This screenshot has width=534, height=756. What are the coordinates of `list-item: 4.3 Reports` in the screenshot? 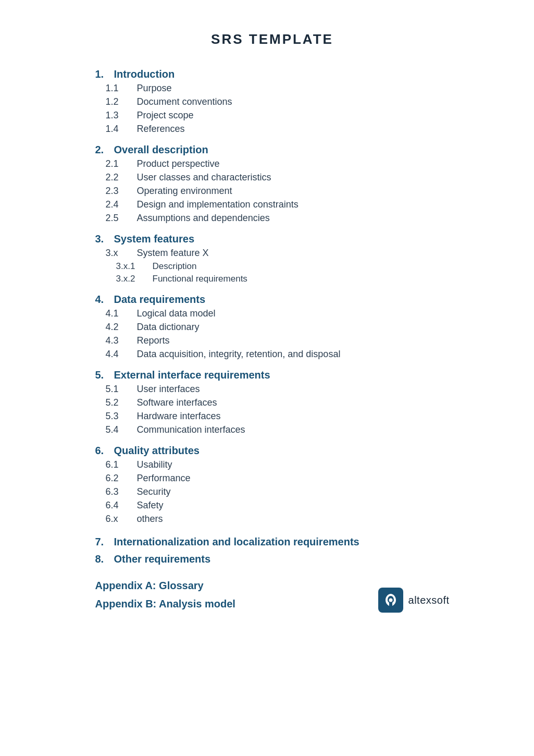 It's located at (278, 341).